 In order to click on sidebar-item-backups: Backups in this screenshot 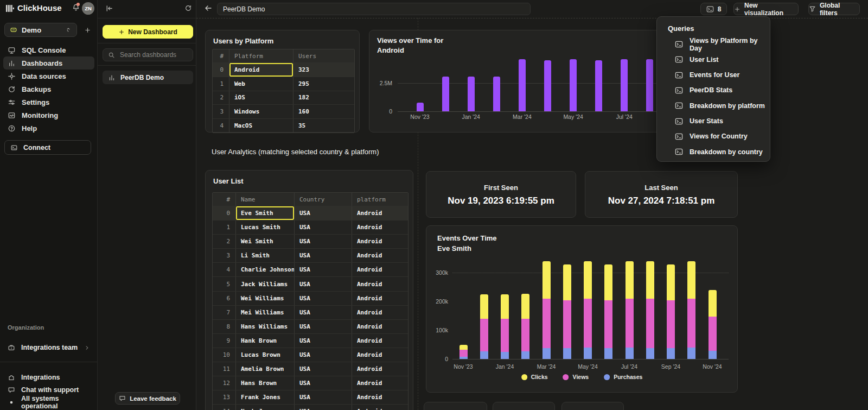, I will do `click(49, 89)`.